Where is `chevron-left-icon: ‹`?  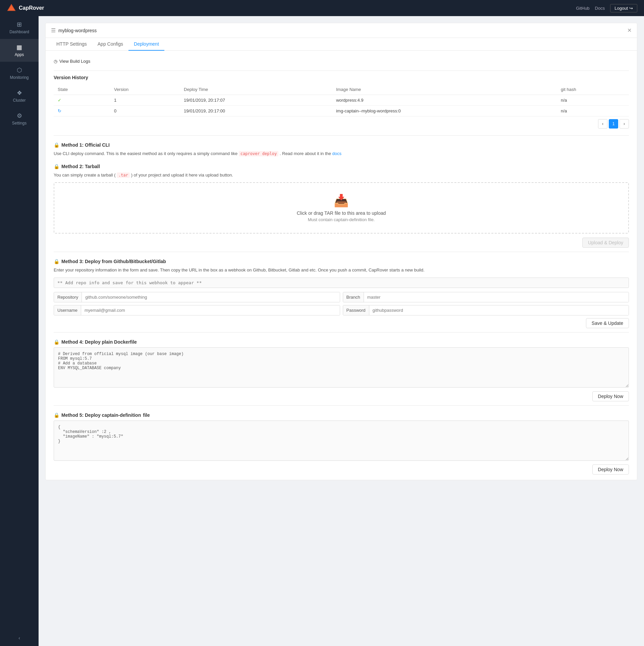
chevron-left-icon: ‹ is located at coordinates (19, 638).